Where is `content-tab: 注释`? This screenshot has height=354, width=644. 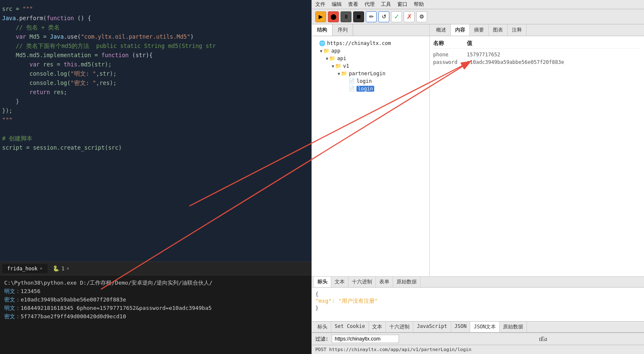
content-tab: 注释 is located at coordinates (517, 30).